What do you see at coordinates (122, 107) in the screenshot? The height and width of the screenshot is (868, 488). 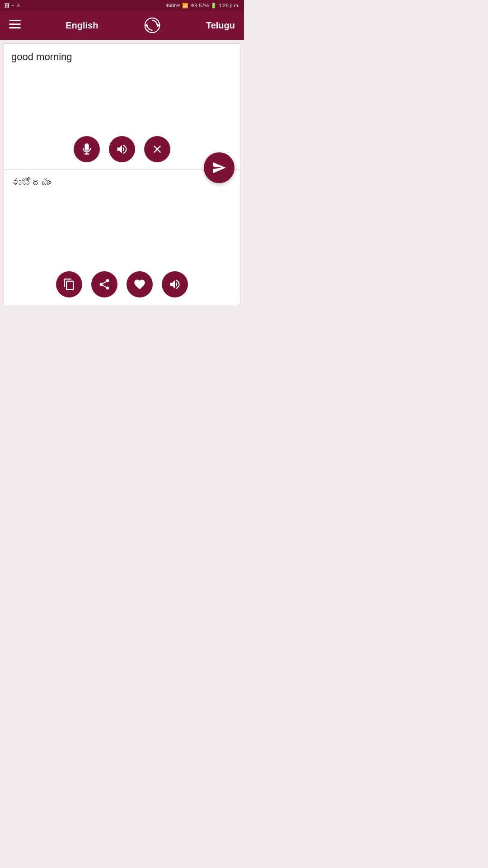 I see `input-panel` at bounding box center [122, 107].